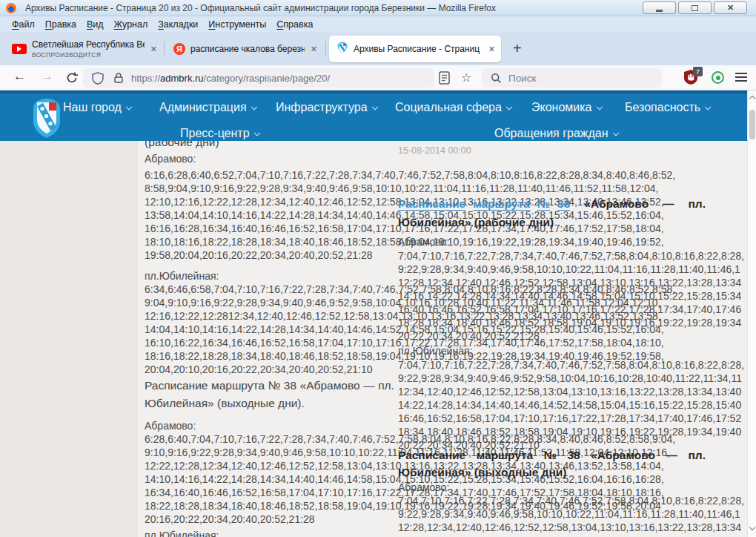 The height and width of the screenshot is (537, 756). Describe the element at coordinates (698, 71) in the screenshot. I see `adblock-badge: 7` at that location.